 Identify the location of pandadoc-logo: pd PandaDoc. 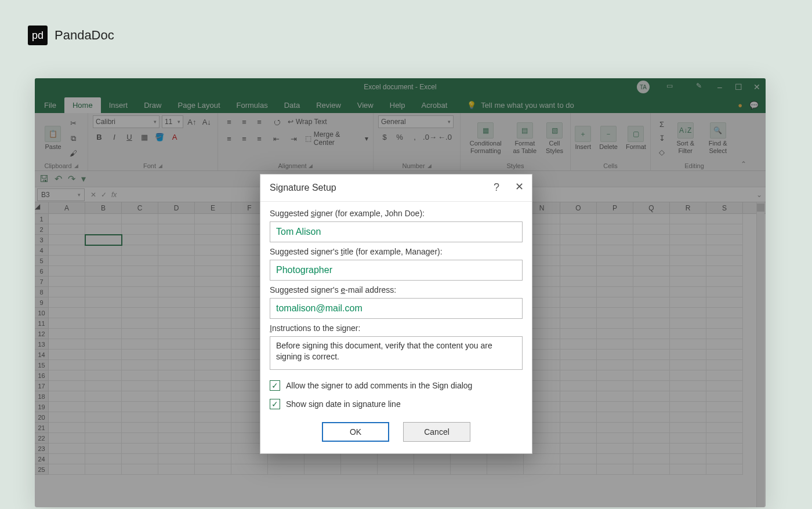
(71, 35).